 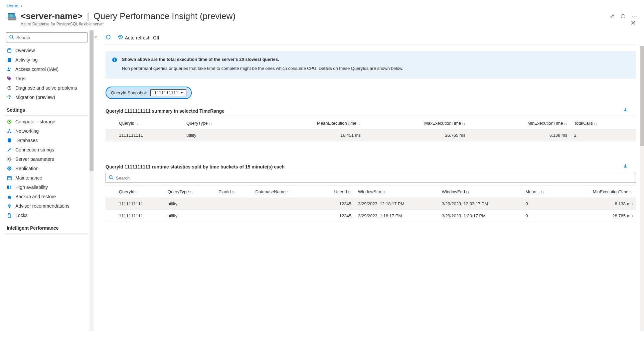 I want to click on snapshot-label: QueryId Snapshot:, so click(x=129, y=93).